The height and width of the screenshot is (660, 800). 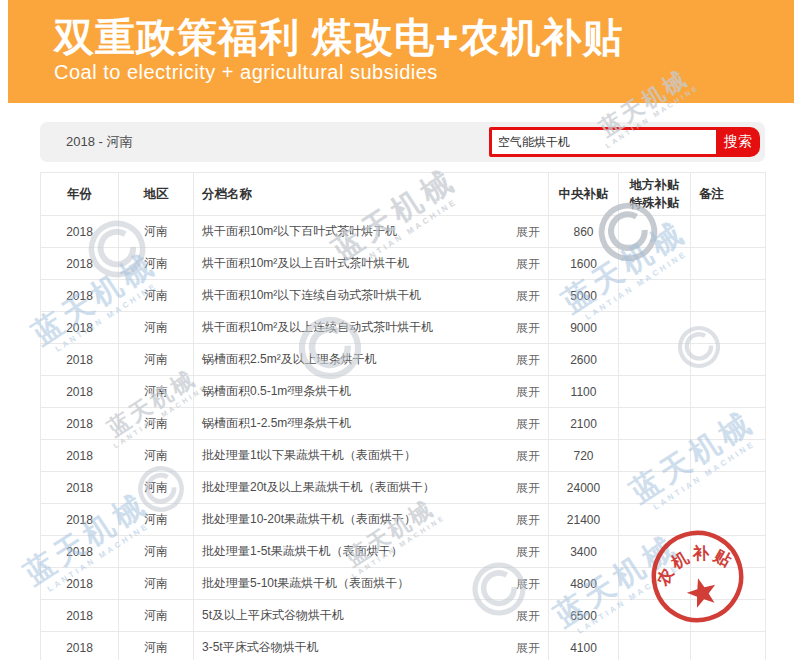 I want to click on category-name: 批处理量20t及以上果蔬烘干机（表面烘干）, so click(x=318, y=487).